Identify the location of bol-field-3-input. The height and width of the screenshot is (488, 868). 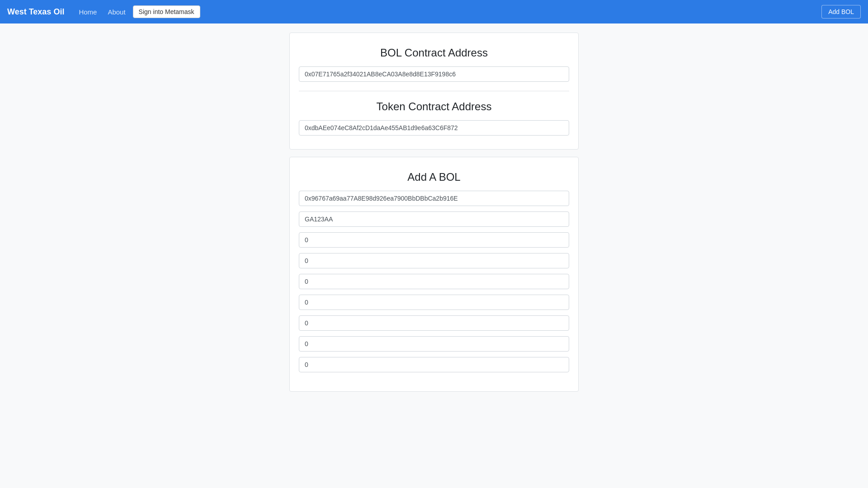
(434, 282).